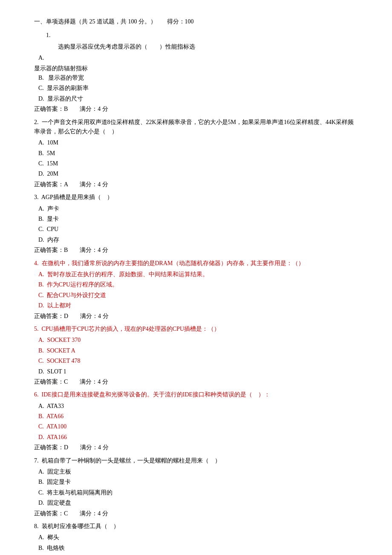 The image size is (392, 555). What do you see at coordinates (198, 240) in the screenshot?
I see `q3-optD: D. 内存` at bounding box center [198, 240].